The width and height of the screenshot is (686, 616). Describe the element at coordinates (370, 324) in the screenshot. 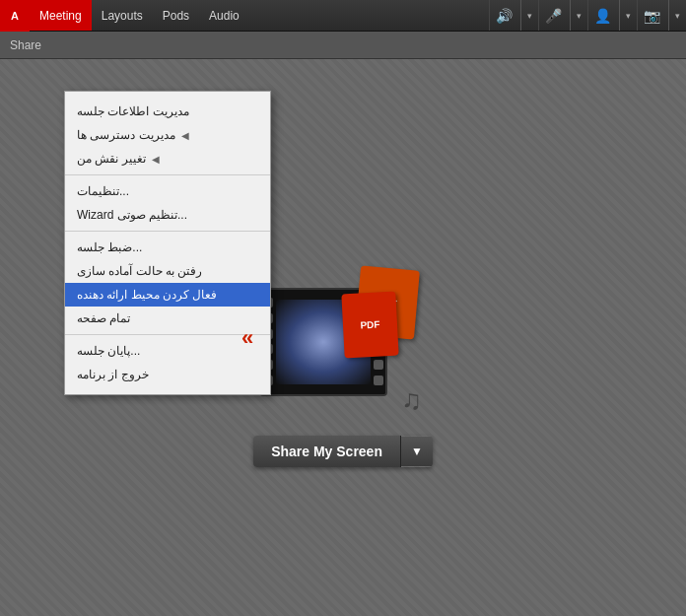

I see `pdf-card: PDF` at that location.